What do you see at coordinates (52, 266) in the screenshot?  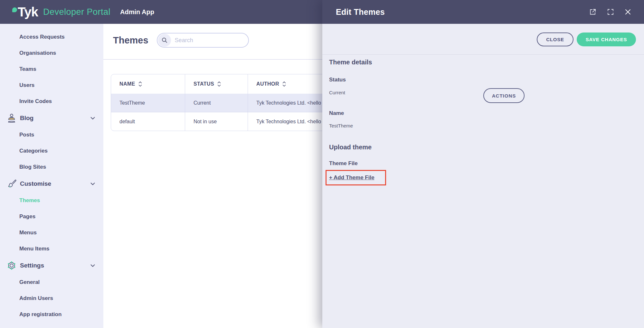 I see `sidebar-section-settings: Settings` at bounding box center [52, 266].